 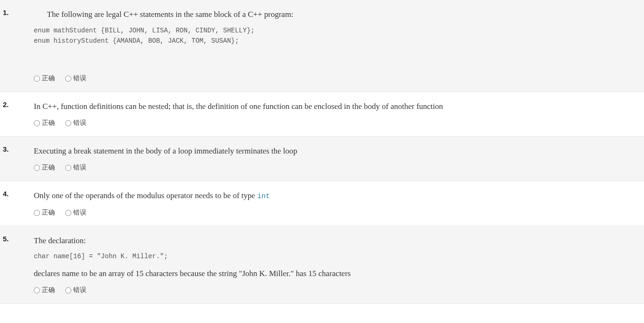 I want to click on code-block: char name[16] = "John K. Miller.";, so click(x=334, y=256).